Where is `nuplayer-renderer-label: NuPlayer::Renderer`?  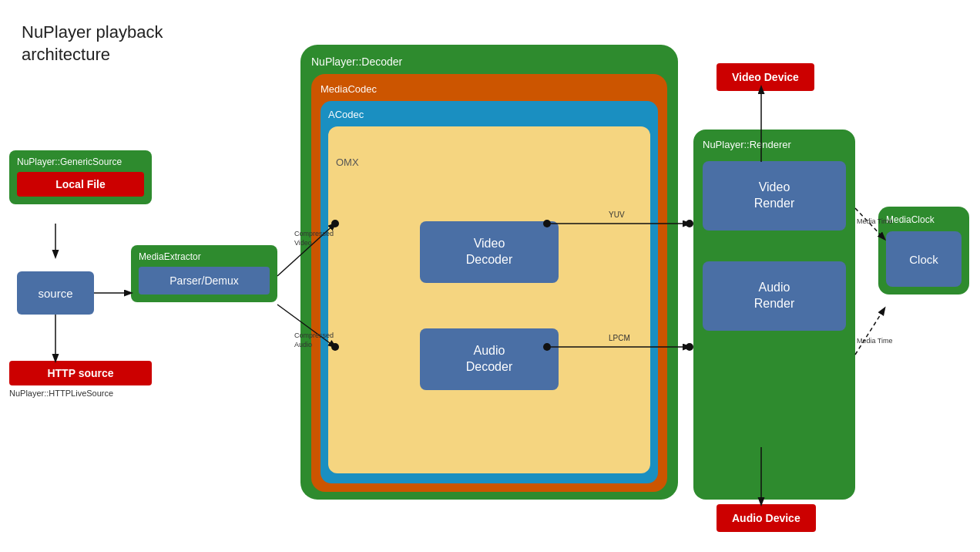 nuplayer-renderer-label: NuPlayer::Renderer is located at coordinates (774, 145).